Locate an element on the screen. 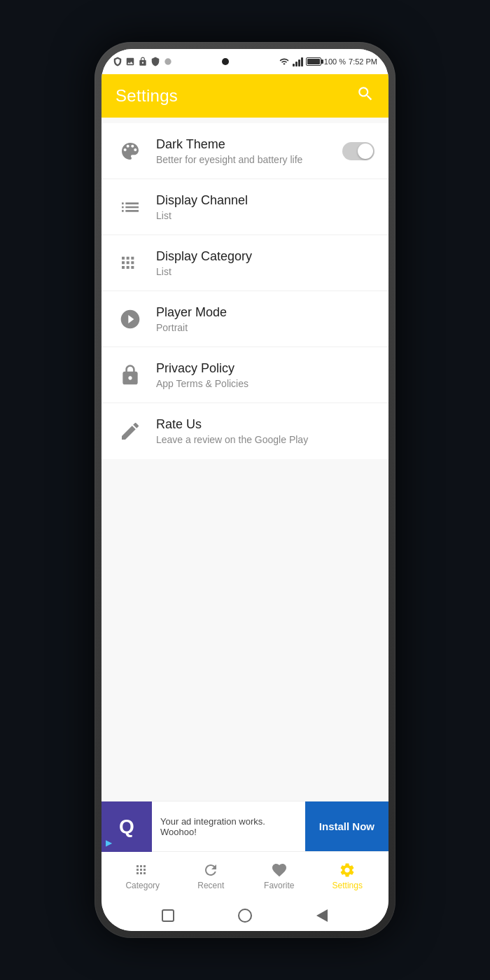 This screenshot has width=490, height=980. bottom-nav: Category Recent Favorite Settings is located at coordinates (245, 876).